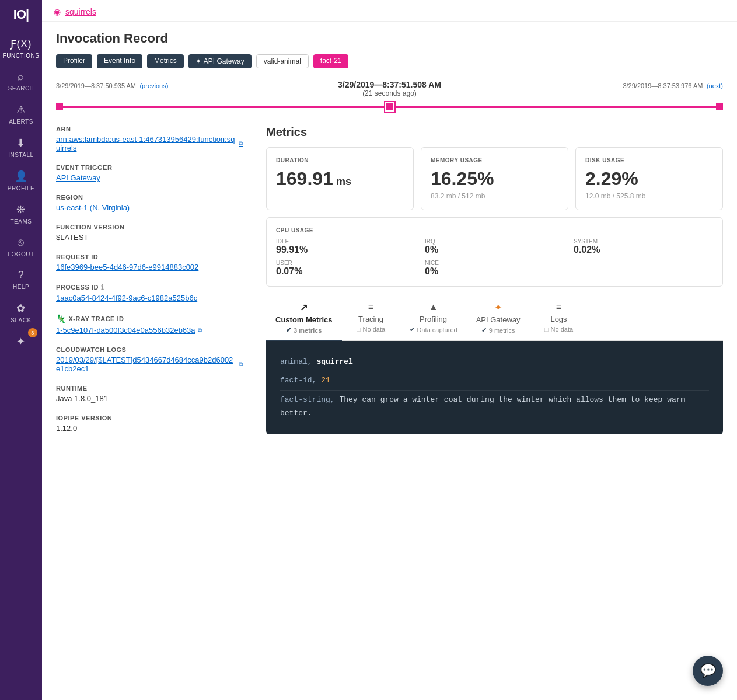 This screenshot has width=737, height=700. What do you see at coordinates (612, 85) in the screenshot?
I see `timeline-right: 3/29/2019—8:37:53.976 AM (next)` at bounding box center [612, 85].